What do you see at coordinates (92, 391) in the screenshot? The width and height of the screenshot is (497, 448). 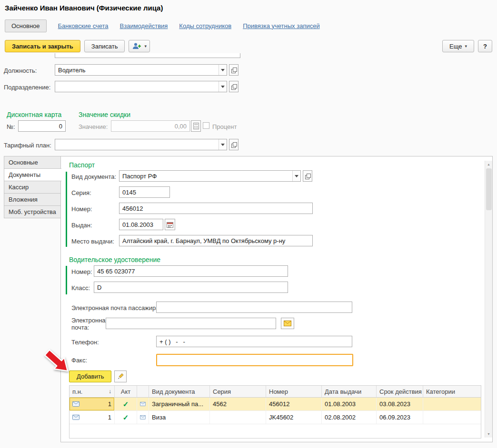 I see `column-header-pn: п.н. ↓` at bounding box center [92, 391].